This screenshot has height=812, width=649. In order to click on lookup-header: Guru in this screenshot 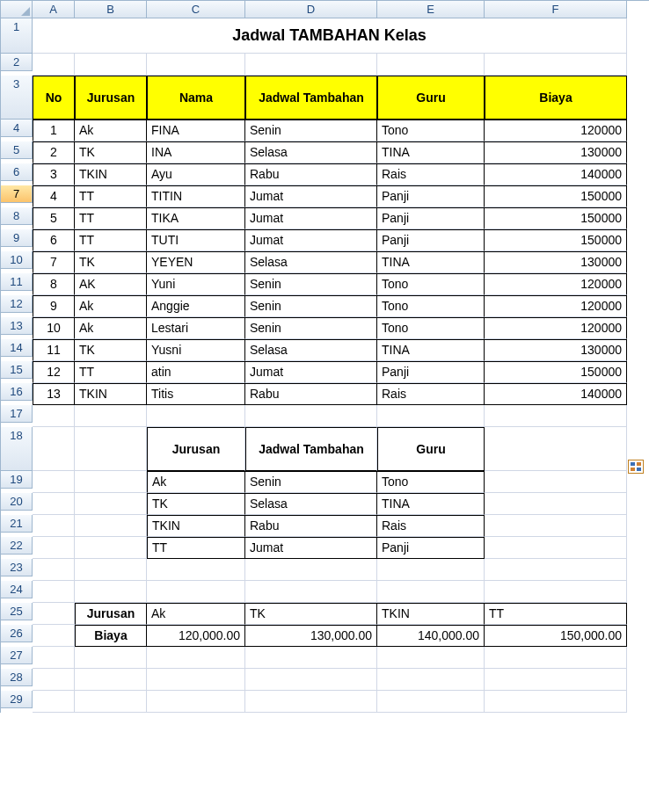, I will do `click(431, 449)`.